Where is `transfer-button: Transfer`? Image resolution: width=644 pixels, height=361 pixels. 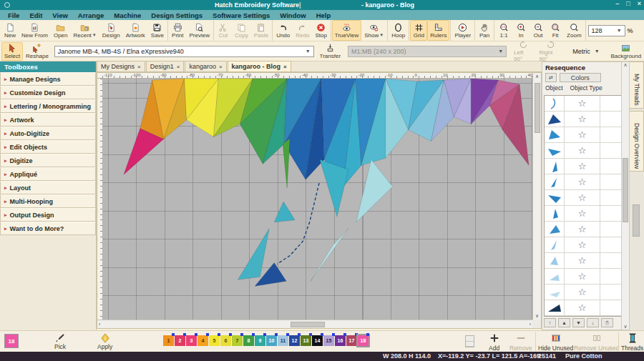 transfer-button: Transfer is located at coordinates (331, 51).